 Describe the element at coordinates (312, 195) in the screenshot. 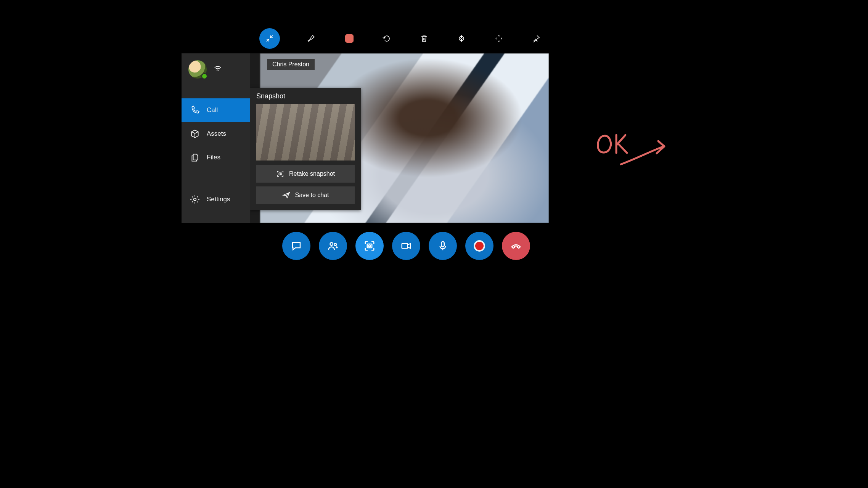

I see `save-label: Save to chat` at that location.